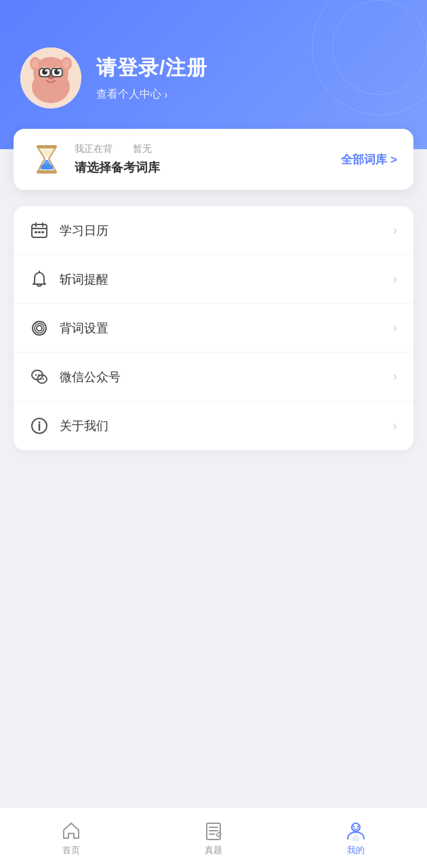 The height and width of the screenshot is (868, 427). Describe the element at coordinates (395, 426) in the screenshot. I see `chevron-right-icon-5: ›` at that location.